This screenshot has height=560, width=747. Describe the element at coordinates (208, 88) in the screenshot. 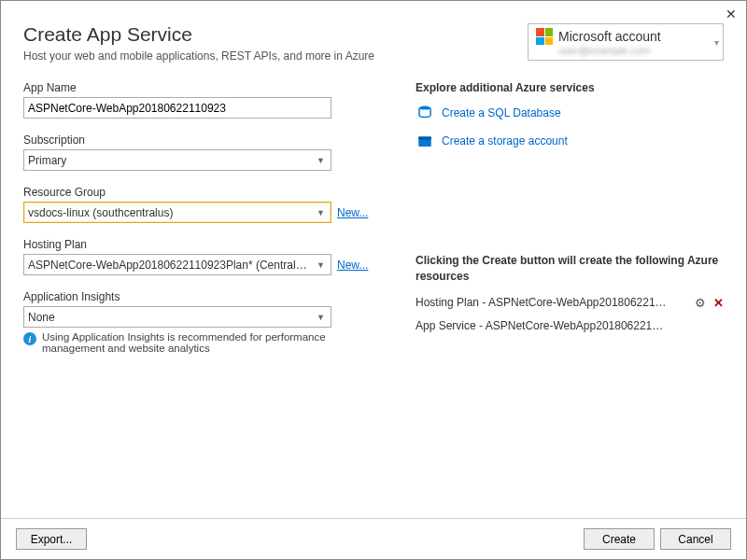

I see `app-name-label: App Name` at that location.